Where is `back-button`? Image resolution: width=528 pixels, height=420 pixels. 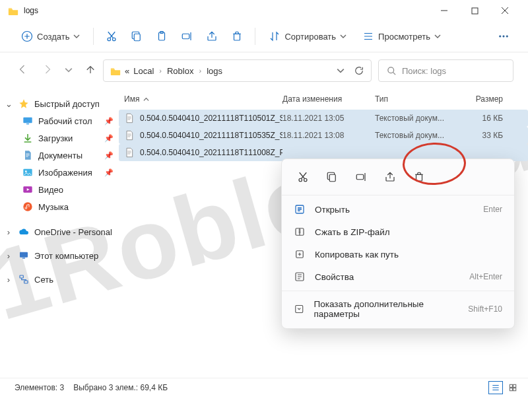
back-button is located at coordinates (23, 71).